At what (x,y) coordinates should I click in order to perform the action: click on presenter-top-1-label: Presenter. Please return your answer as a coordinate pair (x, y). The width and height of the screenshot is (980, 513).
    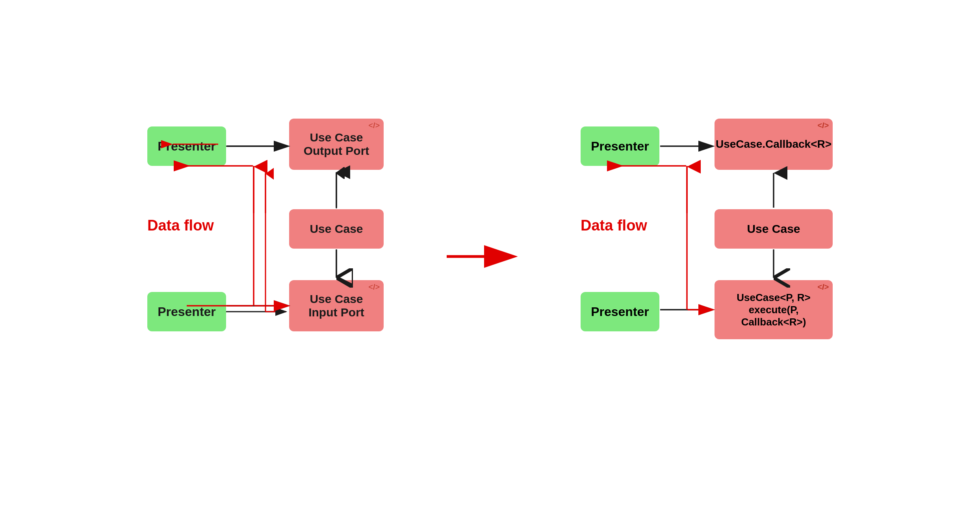
    Looking at the image, I should click on (187, 147).